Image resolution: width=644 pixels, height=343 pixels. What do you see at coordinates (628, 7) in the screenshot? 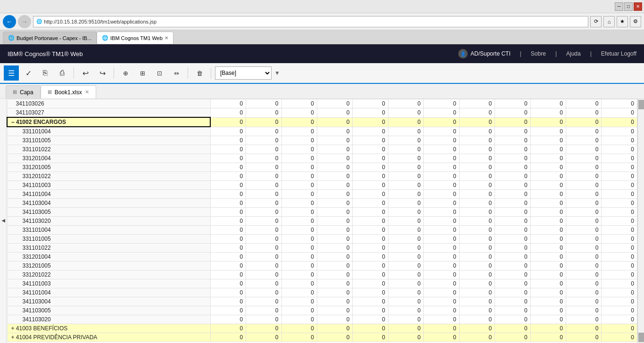
I see `maximize-button: □` at bounding box center [628, 7].